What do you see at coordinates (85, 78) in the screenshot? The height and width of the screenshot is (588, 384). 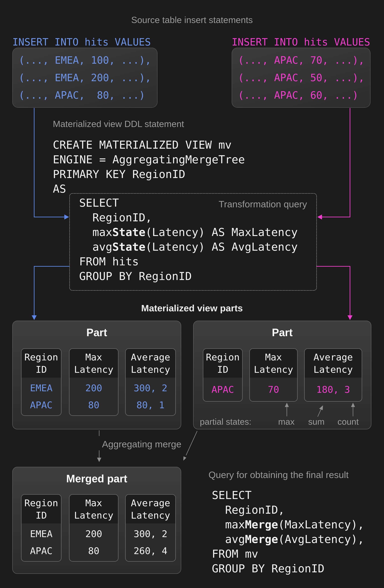 I see `insert-left-rows: (..., EMEA, 100, ...),(..., EMEA, 200, .…` at bounding box center [85, 78].